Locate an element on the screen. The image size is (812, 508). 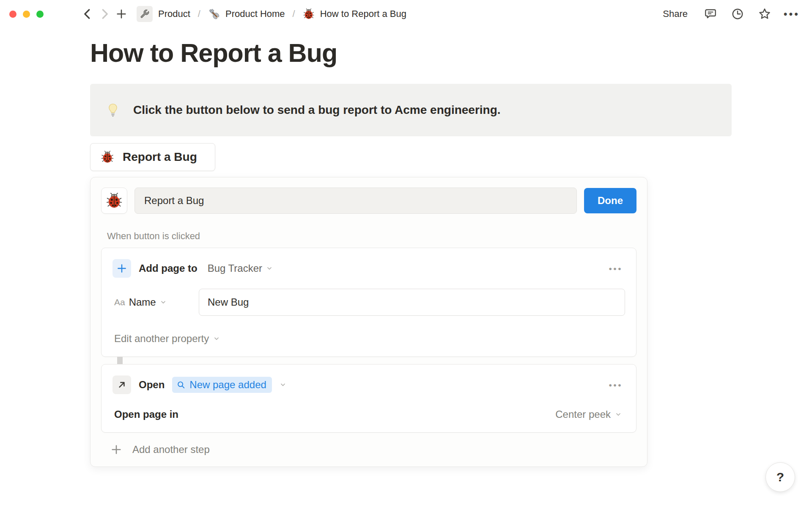
breadcrumb-label: Product is located at coordinates (174, 14).